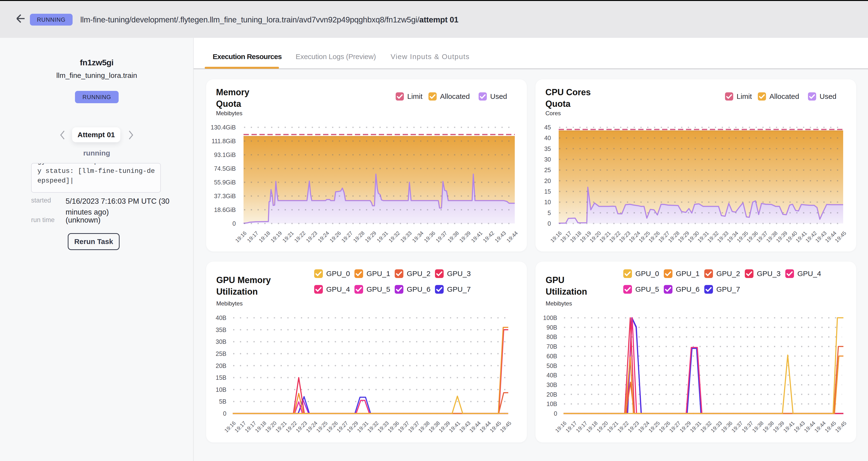 This screenshot has width=868, height=461. I want to click on svg-text: 19:42, so click(811, 237).